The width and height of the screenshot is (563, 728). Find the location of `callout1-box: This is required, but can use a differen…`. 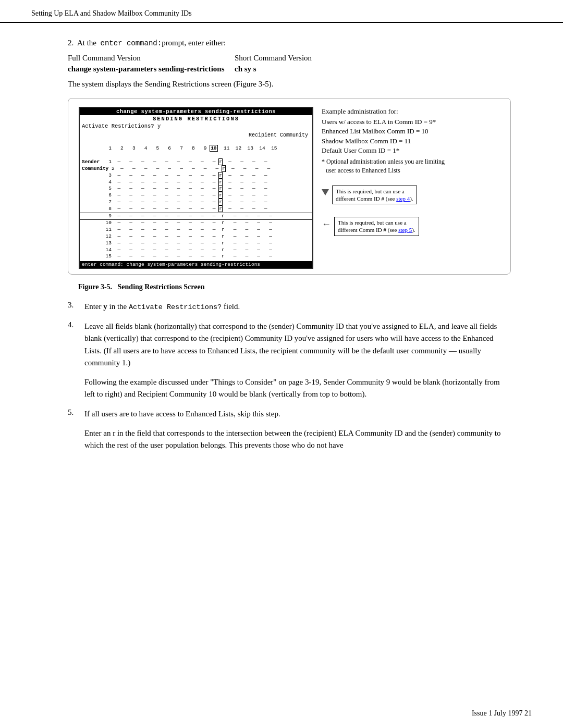

callout1-box: This is required, but can use a differen… is located at coordinates (374, 195).